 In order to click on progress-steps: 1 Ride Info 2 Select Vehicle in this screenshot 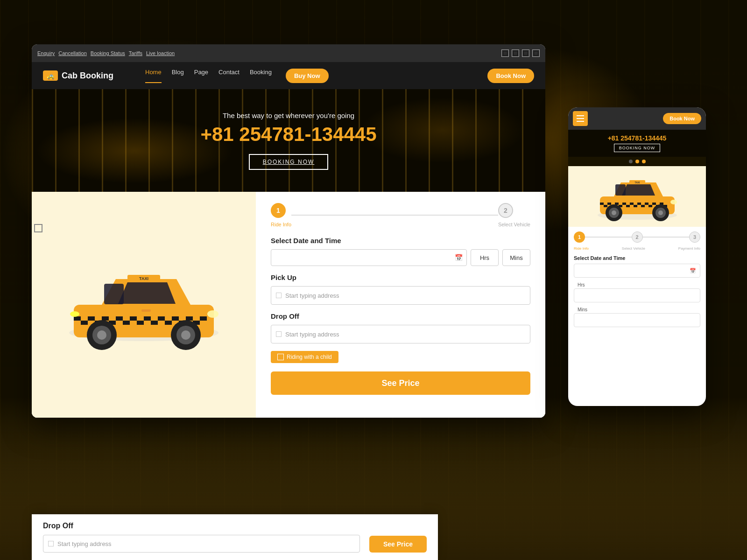, I will do `click(401, 215)`.